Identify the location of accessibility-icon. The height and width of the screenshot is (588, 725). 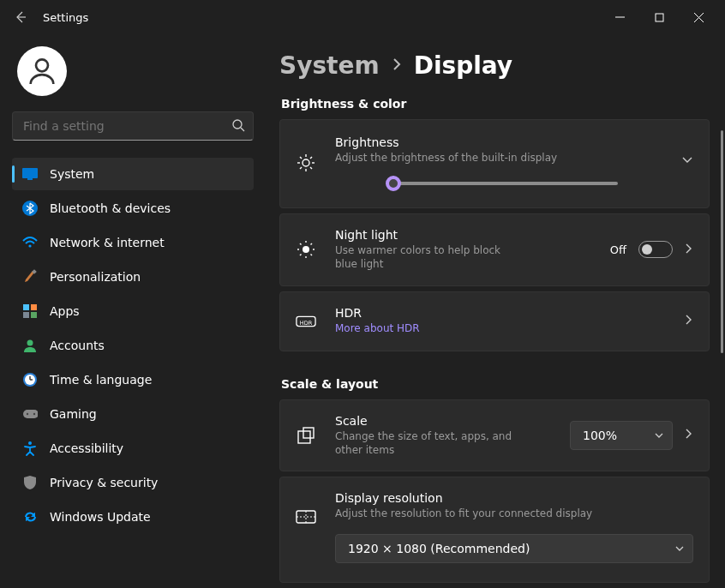
(30, 448).